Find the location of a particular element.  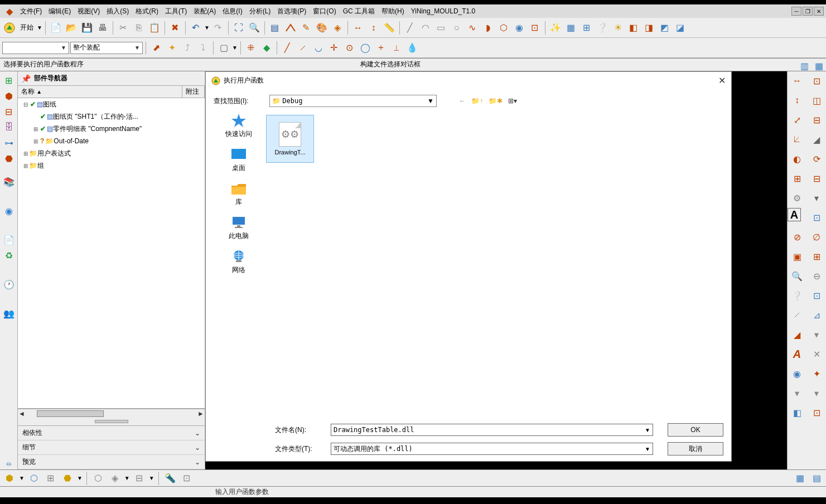

rt-28-icon: A is located at coordinates (797, 354).